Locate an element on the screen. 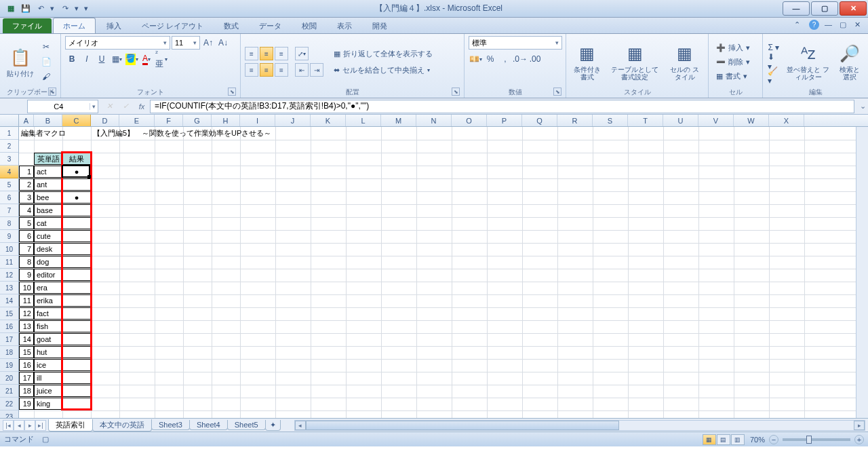  cell-a16: 13 is located at coordinates (26, 326).